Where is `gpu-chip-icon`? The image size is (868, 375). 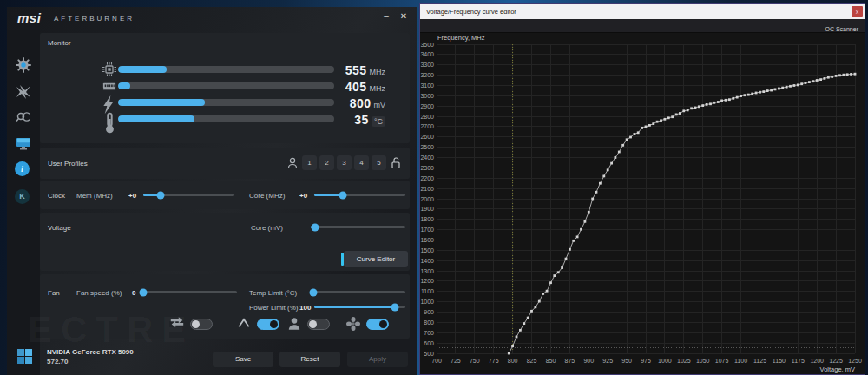 gpu-chip-icon is located at coordinates (109, 69).